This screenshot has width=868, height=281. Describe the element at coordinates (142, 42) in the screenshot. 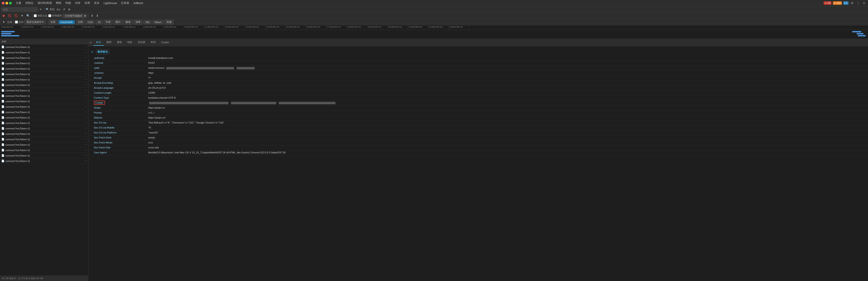

I see `tab-initiator: 启动器` at that location.